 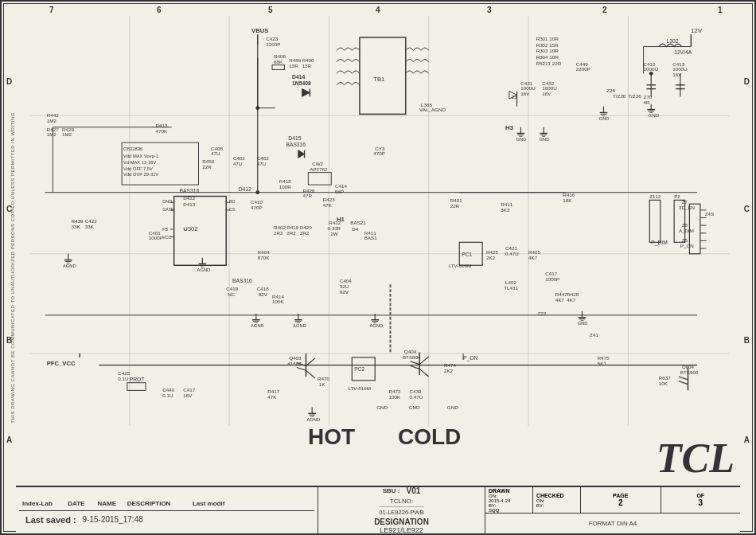 What do you see at coordinates (133, 149) in the screenshot?
I see `svg-text: CB32836` at bounding box center [133, 149].